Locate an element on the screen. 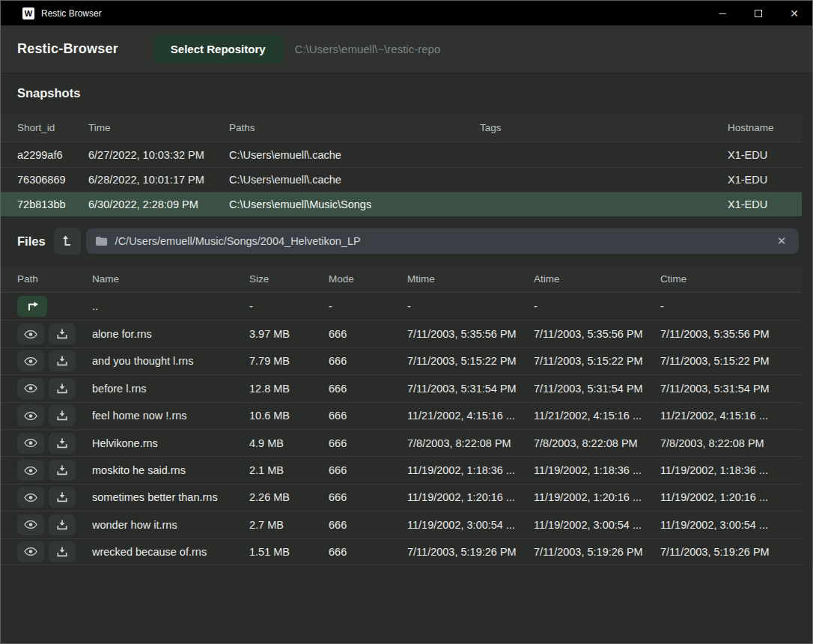 The height and width of the screenshot is (644, 813). file-atime: 7/8/2003, 8:22:08 PM is located at coordinates (597, 443).